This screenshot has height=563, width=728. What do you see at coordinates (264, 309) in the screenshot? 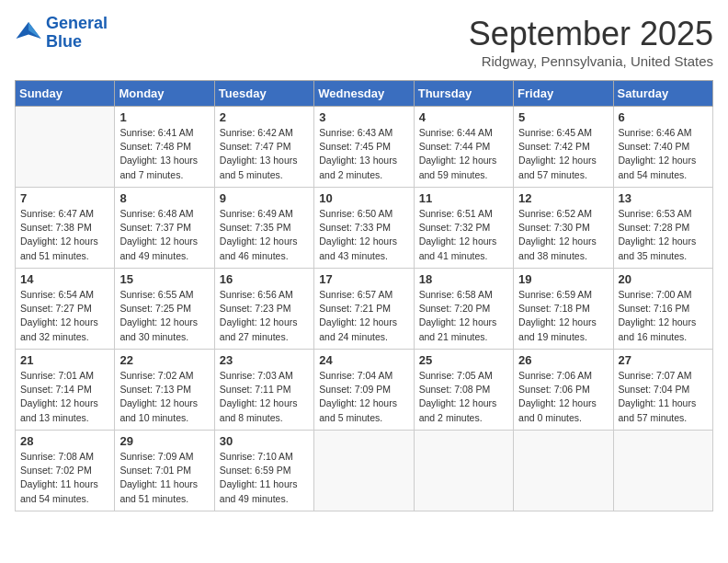
I see `calendar-cell: 16Sunrise: 6:56 AM Sunset: 7:23 PM Dayli…` at bounding box center [264, 309].